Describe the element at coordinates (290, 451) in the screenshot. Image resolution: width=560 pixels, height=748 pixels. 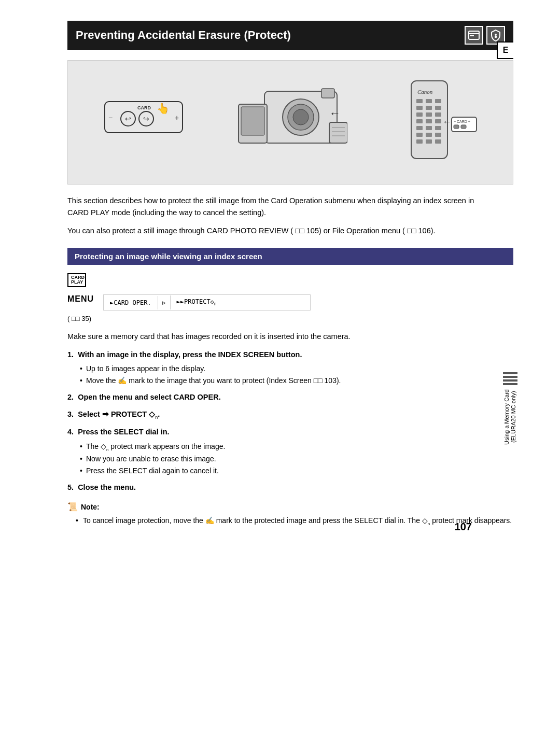
I see `step-4: 4. Press the SELECT dial in. The ◇n prot…` at that location.